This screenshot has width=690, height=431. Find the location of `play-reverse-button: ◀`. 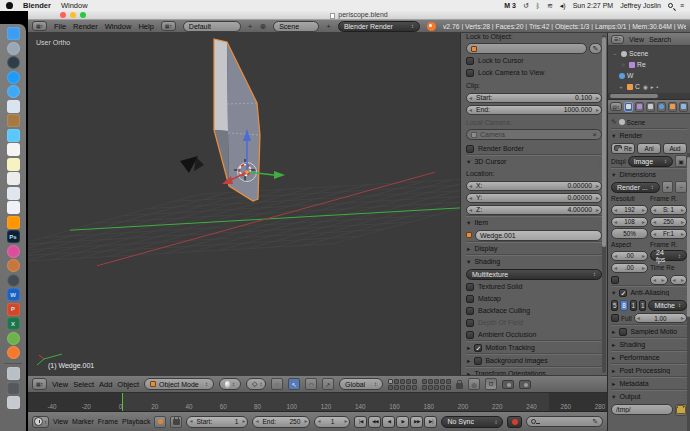

play-reverse-button: ◀ is located at coordinates (388, 422).